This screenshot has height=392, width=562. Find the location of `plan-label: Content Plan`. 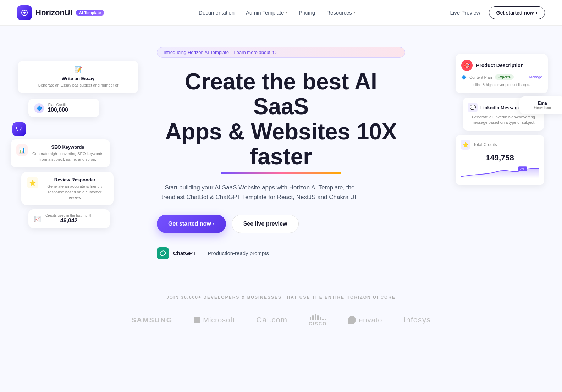

plan-label: Content Plan is located at coordinates (481, 77).